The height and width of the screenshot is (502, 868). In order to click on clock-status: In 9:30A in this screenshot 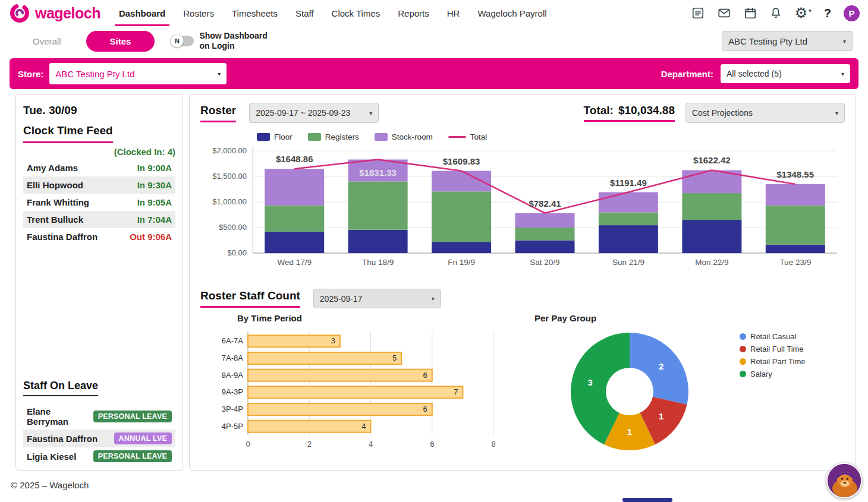, I will do `click(155, 185)`.